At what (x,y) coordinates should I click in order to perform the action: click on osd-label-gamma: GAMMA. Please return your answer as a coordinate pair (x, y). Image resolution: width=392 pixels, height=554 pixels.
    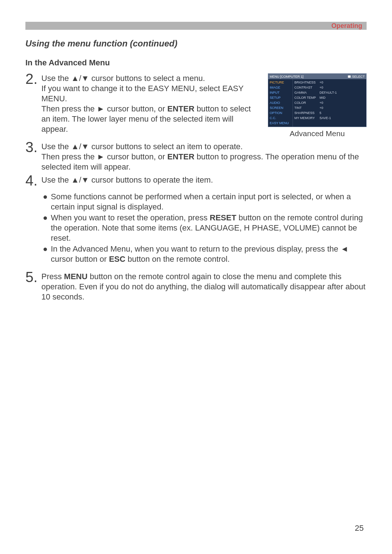
    Looking at the image, I should click on (305, 93).